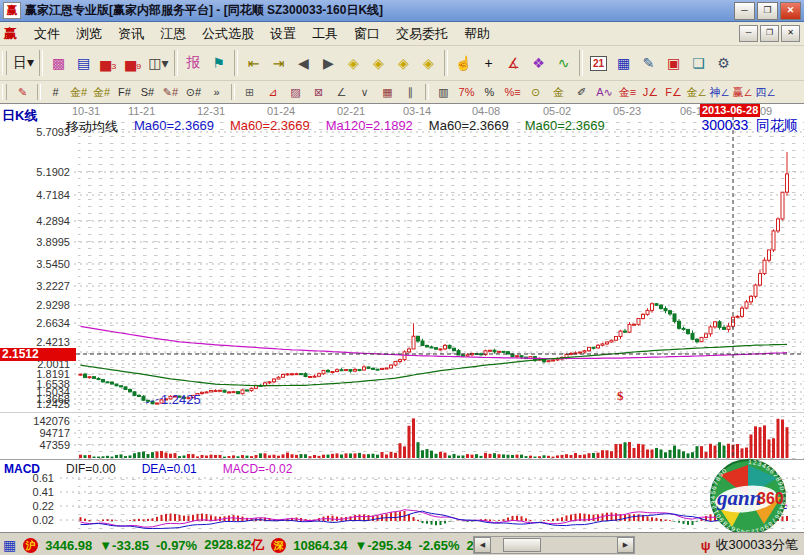  Describe the element at coordinates (742, 92) in the screenshot. I see `win-angle-icon: 赢∠` at that location.